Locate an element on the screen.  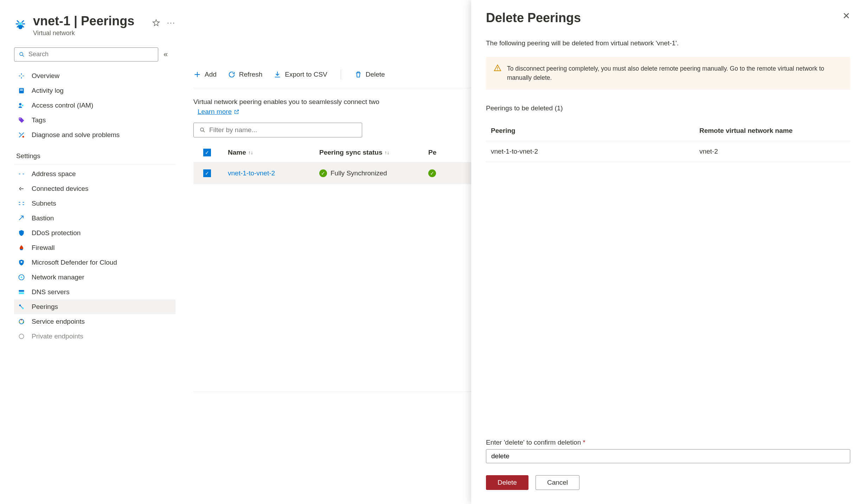
required-star: * is located at coordinates (584, 442).